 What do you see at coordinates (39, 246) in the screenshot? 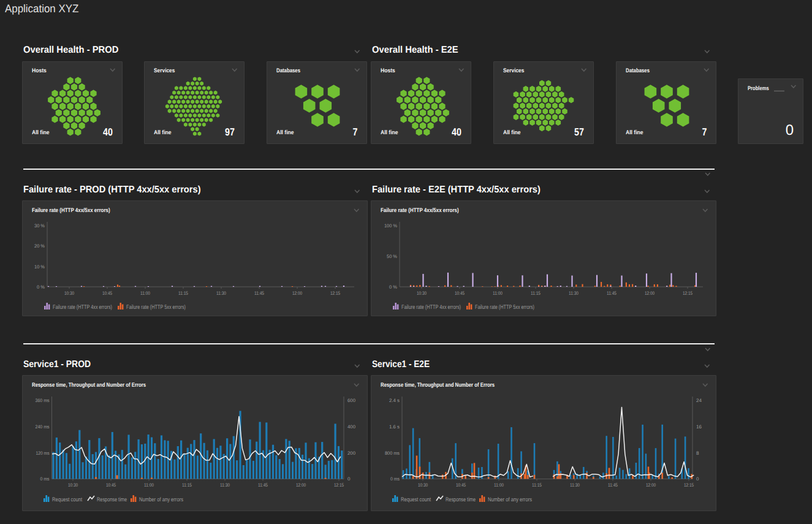
I see `svg-text: 20 %` at bounding box center [39, 246].